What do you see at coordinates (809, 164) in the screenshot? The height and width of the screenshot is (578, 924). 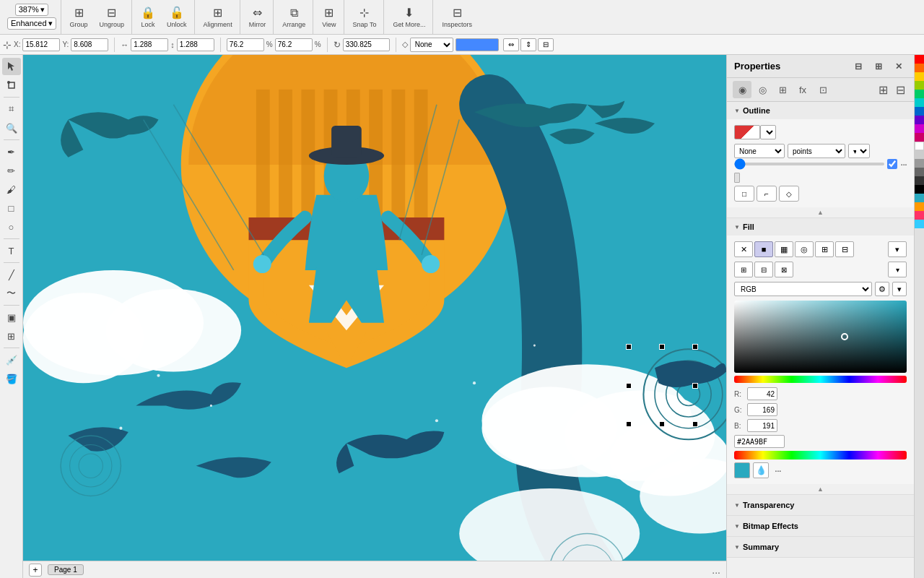 I see `outline-slider` at bounding box center [809, 164].